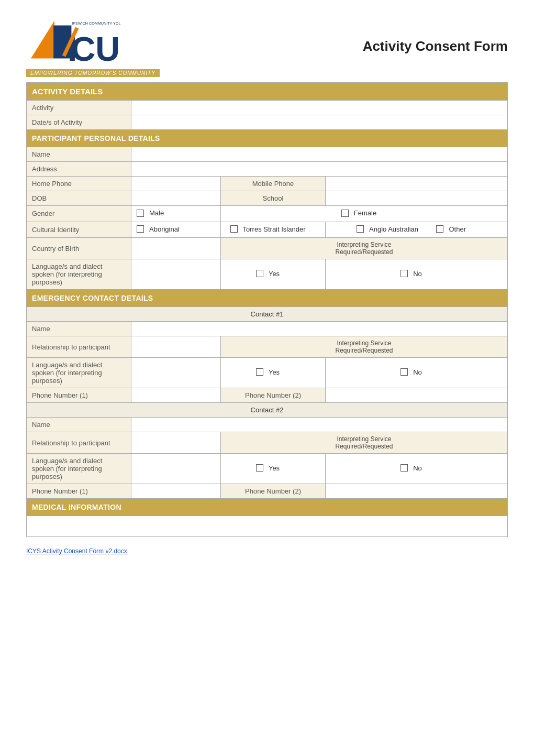 The height and width of the screenshot is (756, 534). Describe the element at coordinates (267, 329) in the screenshot. I see `ec1-name-row: Name` at that location.